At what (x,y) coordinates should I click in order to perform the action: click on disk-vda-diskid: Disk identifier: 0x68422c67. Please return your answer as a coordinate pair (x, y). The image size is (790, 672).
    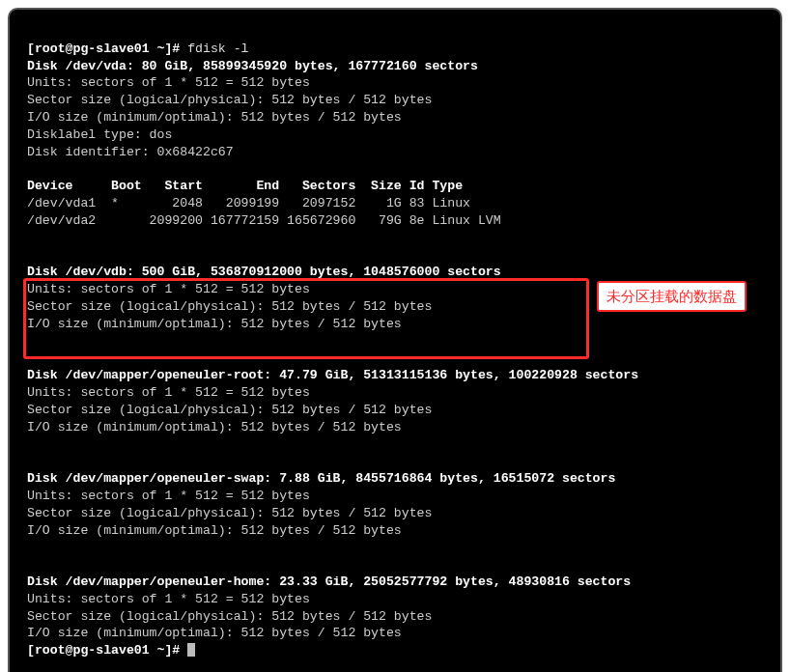
    Looking at the image, I should click on (130, 153).